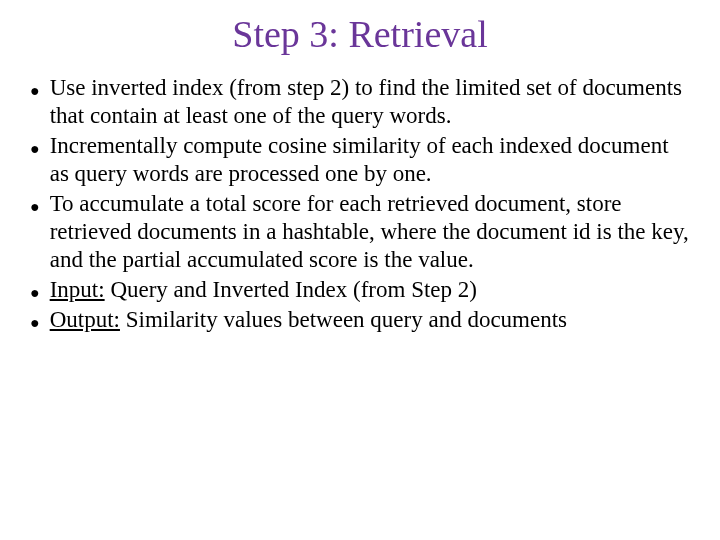  Describe the element at coordinates (360, 232) in the screenshot. I see `list-item: ● To accumulate a total score for each r…` at that location.